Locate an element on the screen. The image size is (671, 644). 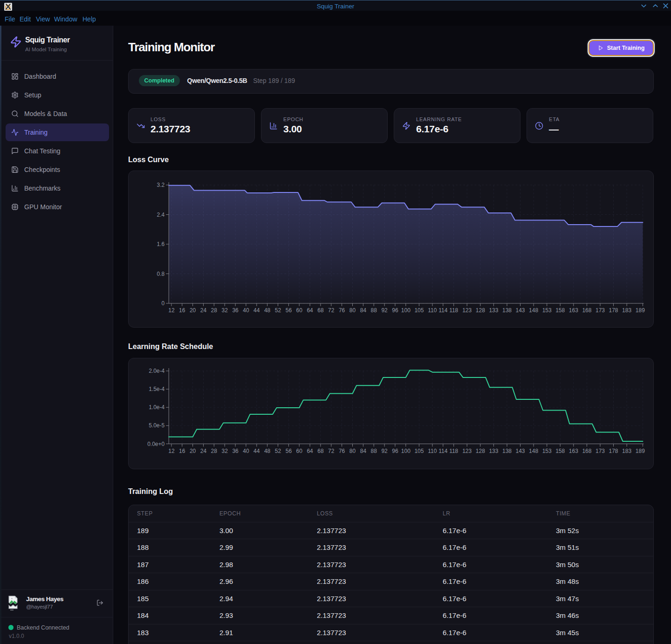
svg-text: 2.0e-4 is located at coordinates (157, 371).